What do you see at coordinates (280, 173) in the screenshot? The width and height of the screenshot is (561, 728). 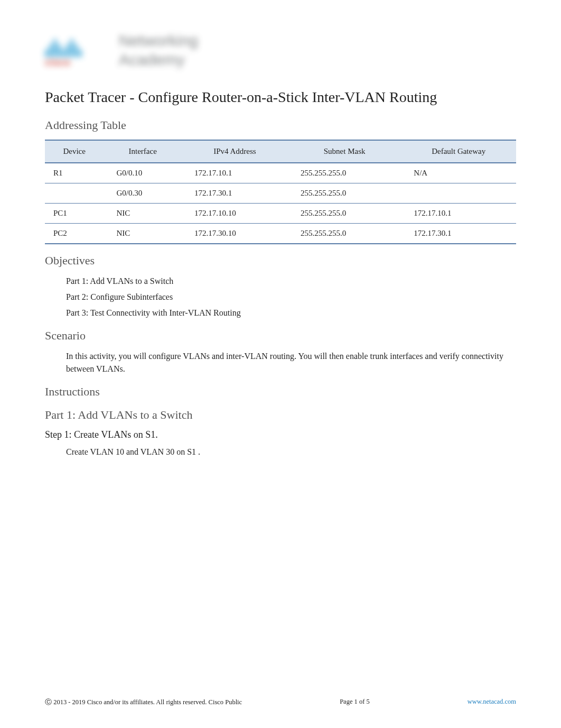 I see `table-row: R1 G0/0.10 172.17.10.1 255.255.255.0 N/A` at bounding box center [280, 173].